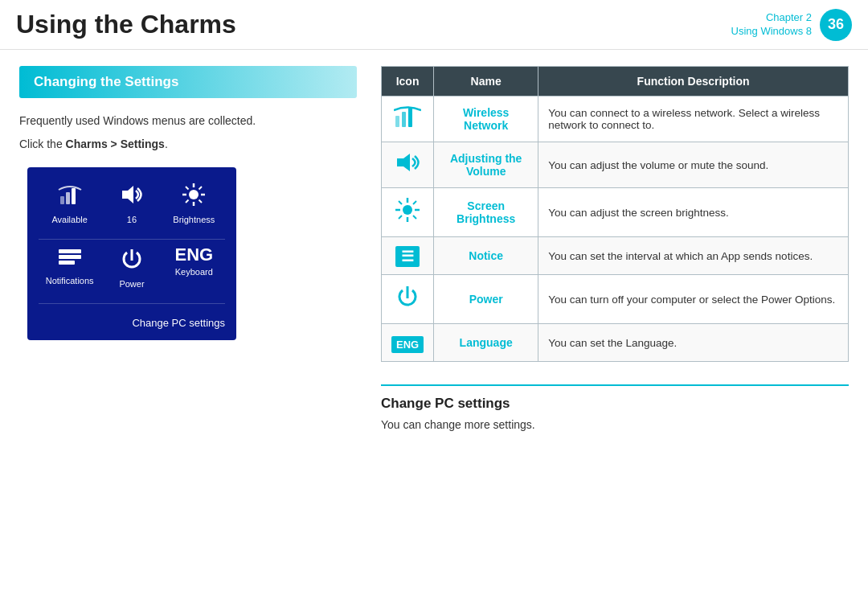  What do you see at coordinates (616, 299) in the screenshot?
I see `table-row: PowerYou can turn off your computer or s…` at bounding box center [616, 299].